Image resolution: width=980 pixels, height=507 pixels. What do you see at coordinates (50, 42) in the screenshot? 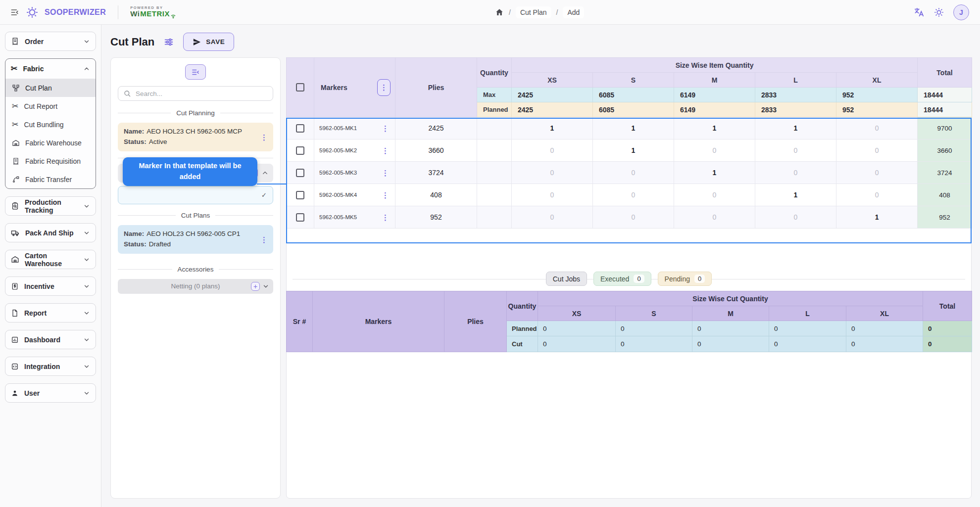
I see `sidebar-item-order: Order` at bounding box center [50, 42].